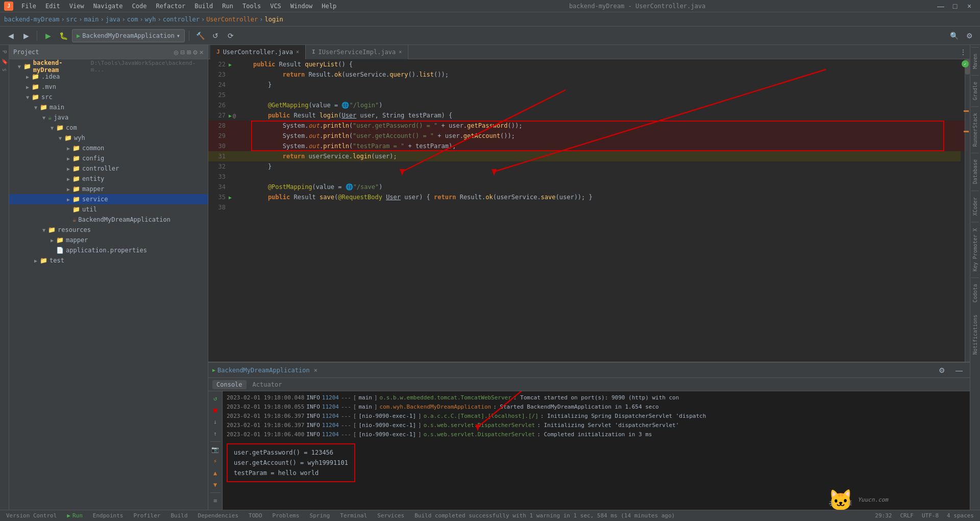 The width and height of the screenshot is (980, 521). I want to click on status-profiler: Profiler, so click(147, 516).